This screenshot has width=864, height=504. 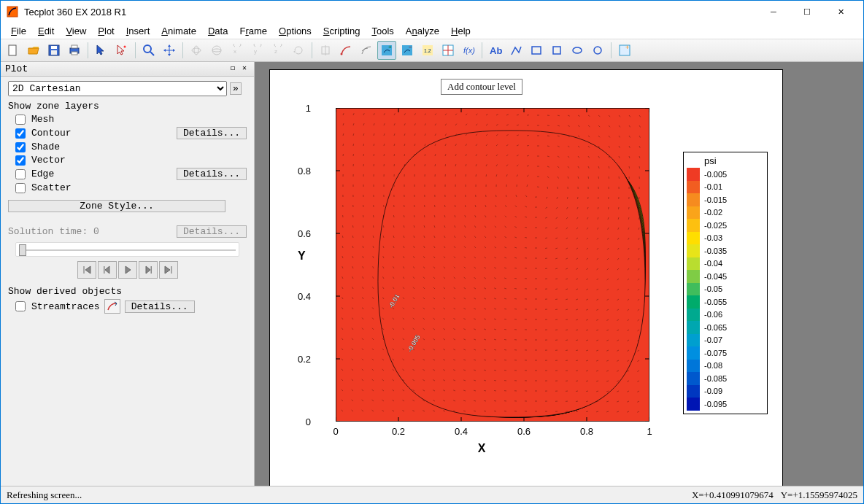 I want to click on step-forward-button, so click(x=148, y=270).